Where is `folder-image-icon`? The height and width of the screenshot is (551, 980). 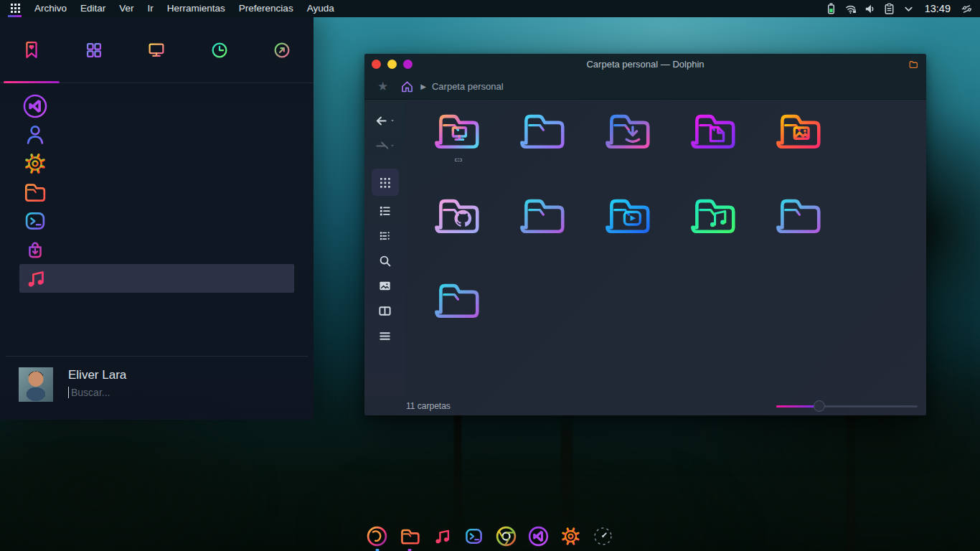
folder-image-icon is located at coordinates (800, 132).